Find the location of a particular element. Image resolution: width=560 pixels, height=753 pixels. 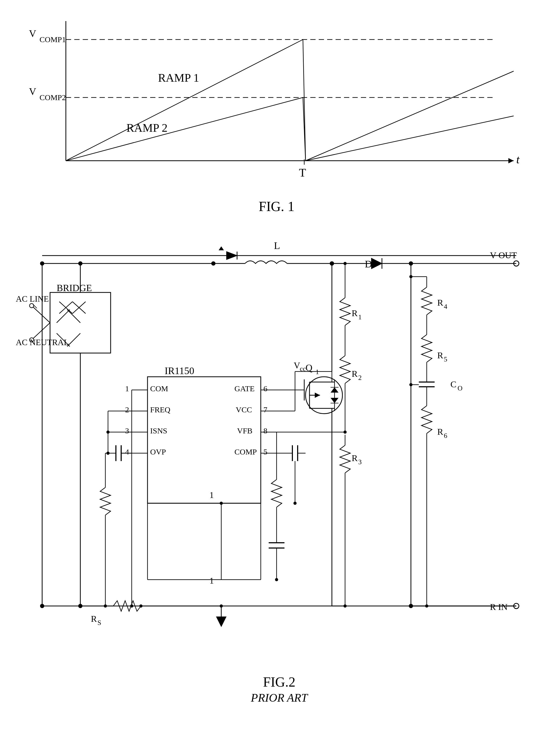

svg-text: BRIDGE is located at coordinates (74, 288).